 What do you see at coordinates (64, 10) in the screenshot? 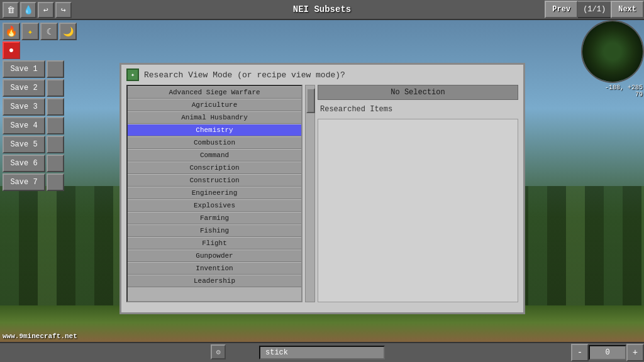
I see `redo-icon: ↪` at bounding box center [64, 10].